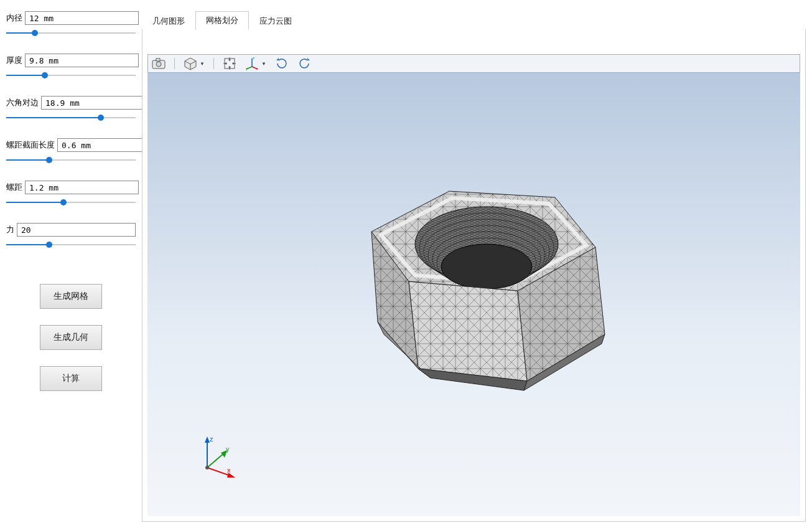 This screenshot has width=812, height=528. I want to click on input-pitch, so click(82, 187).